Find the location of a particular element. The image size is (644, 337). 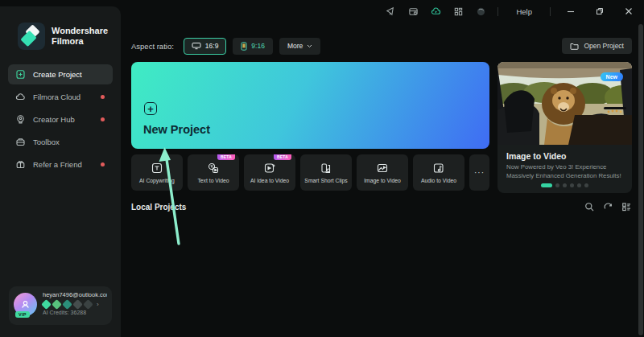

open-project-button: Open Project is located at coordinates (597, 46).